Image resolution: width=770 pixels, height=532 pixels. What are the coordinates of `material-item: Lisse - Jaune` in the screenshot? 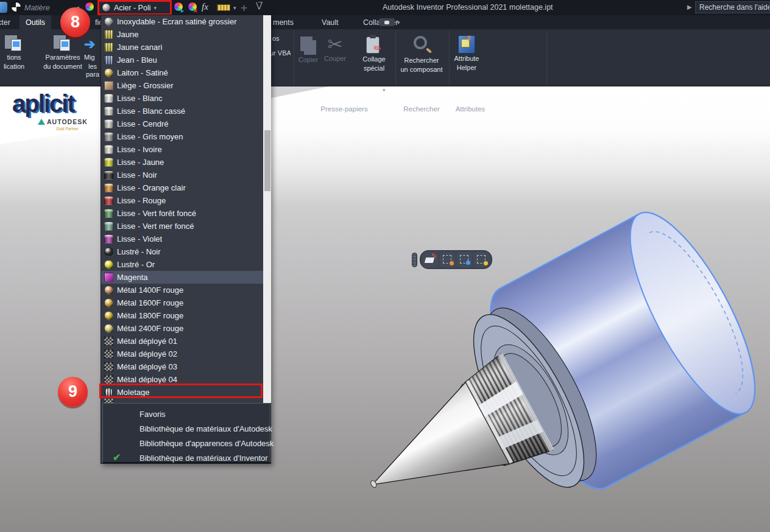 It's located at (182, 162).